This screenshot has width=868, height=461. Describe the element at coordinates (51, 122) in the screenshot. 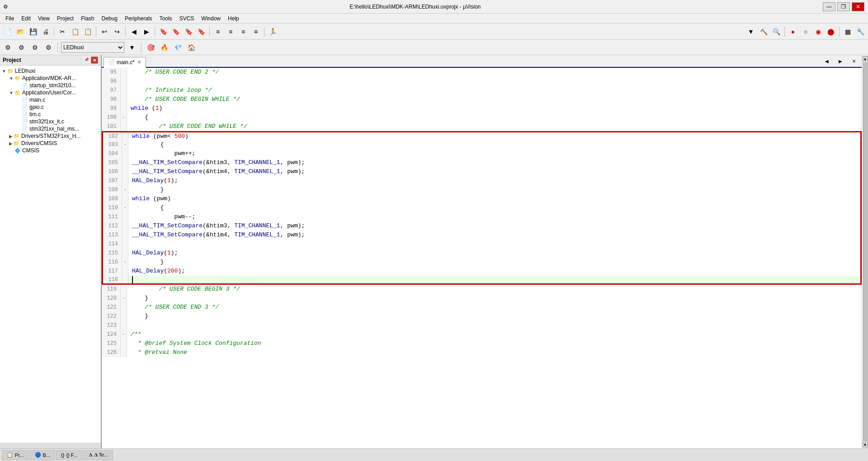

I see `sidebar-item-stm32f1xx-it: 📄stm32f1xx_it.c` at that location.